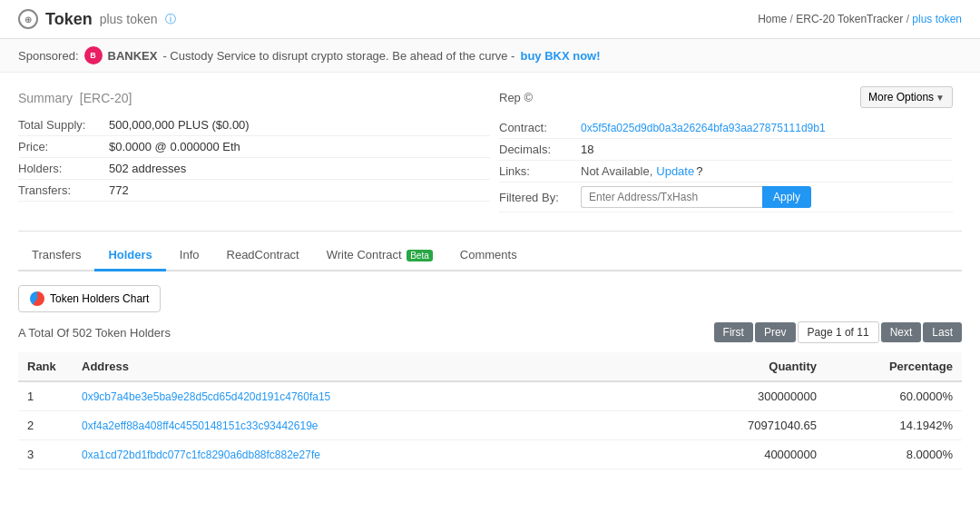 This screenshot has height=513, width=980. I want to click on summary-row-label: Price:, so click(64, 147).